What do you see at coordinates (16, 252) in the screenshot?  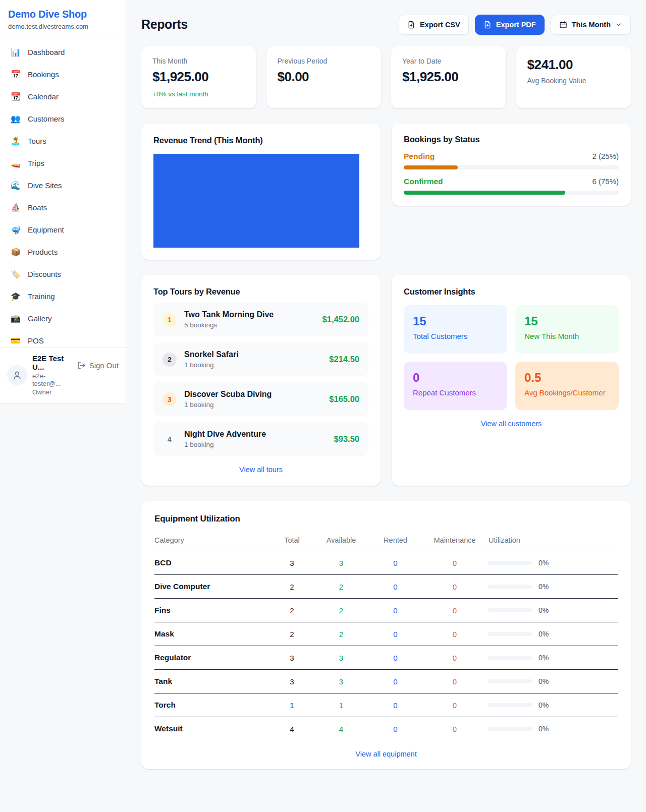 I see `package-icon: 📦` at bounding box center [16, 252].